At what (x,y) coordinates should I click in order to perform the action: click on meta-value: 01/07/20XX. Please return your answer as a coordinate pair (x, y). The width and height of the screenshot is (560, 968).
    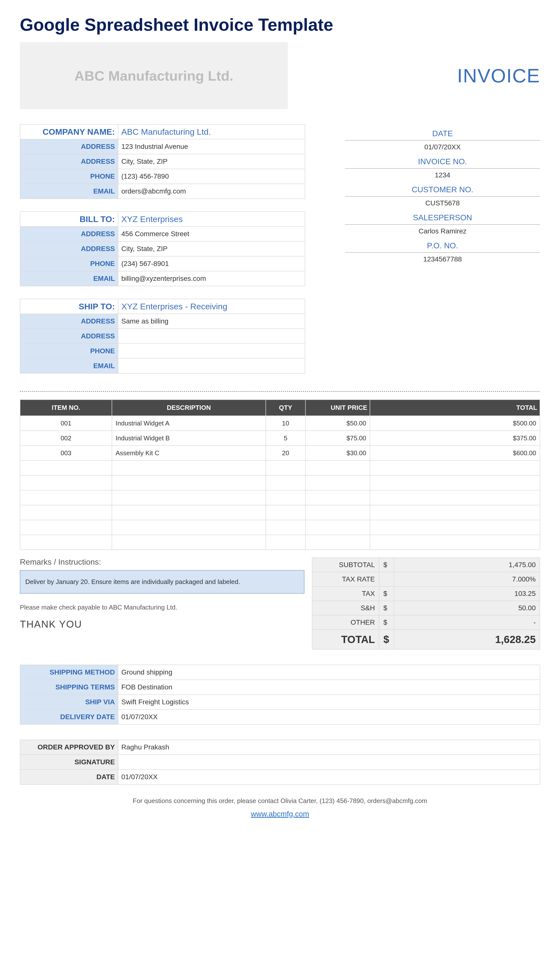
    Looking at the image, I should click on (442, 147).